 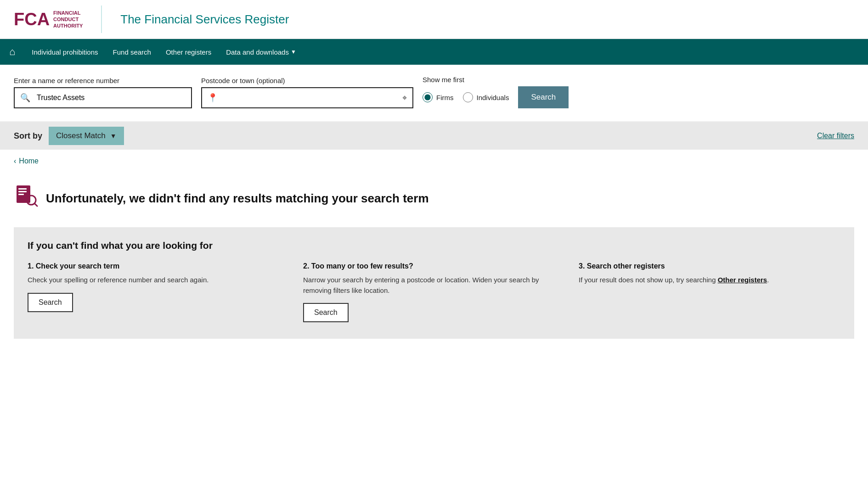 I want to click on help-box-title: If you can't find what you are looking f…, so click(x=434, y=246).